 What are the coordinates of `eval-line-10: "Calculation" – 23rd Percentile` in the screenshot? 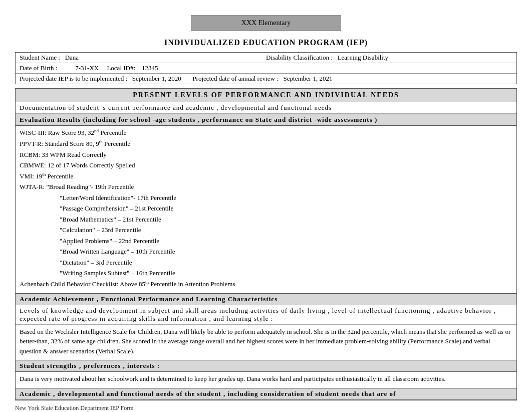 It's located at (266, 230).